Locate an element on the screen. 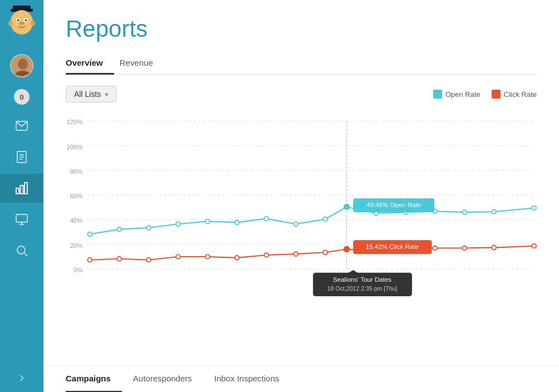 The width and height of the screenshot is (559, 392). avatar is located at coordinates (22, 66).